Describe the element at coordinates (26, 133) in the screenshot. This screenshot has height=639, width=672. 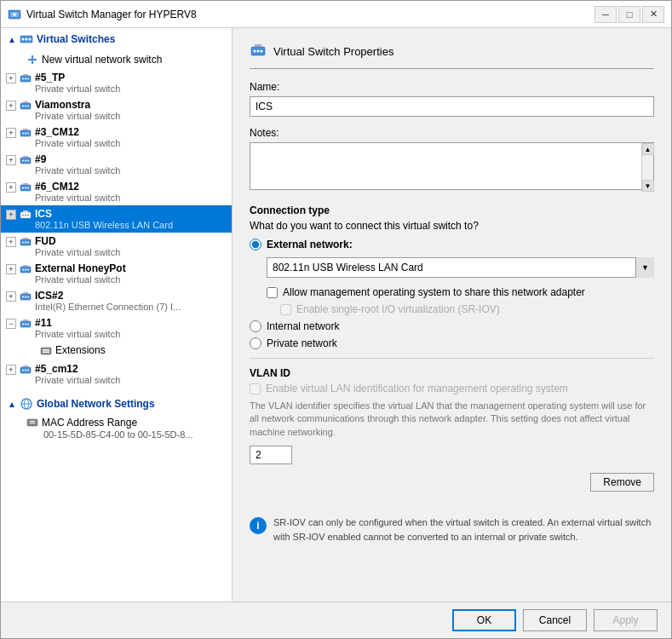
I see `switch-icon-cm3` at that location.